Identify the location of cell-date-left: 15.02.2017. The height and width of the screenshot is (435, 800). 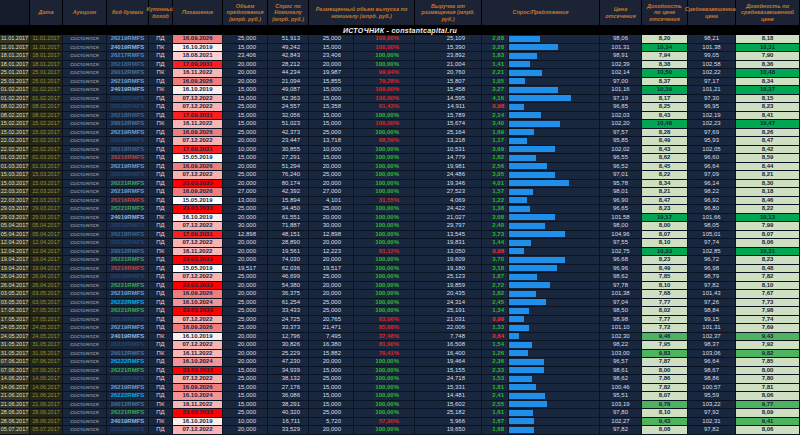
(15, 124).